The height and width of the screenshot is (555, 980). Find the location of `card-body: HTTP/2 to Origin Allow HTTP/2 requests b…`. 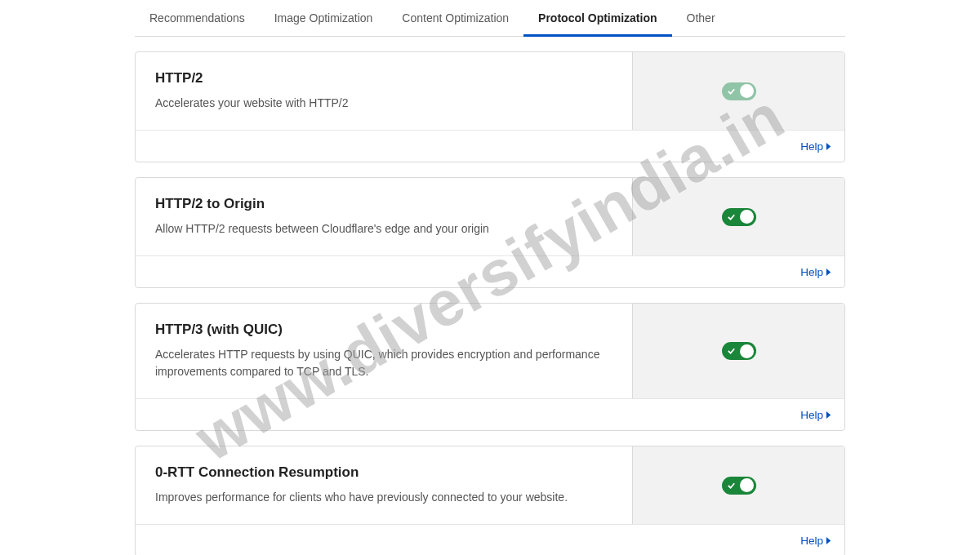

card-body: HTTP/2 to Origin Allow HTTP/2 requests b… is located at coordinates (490, 217).